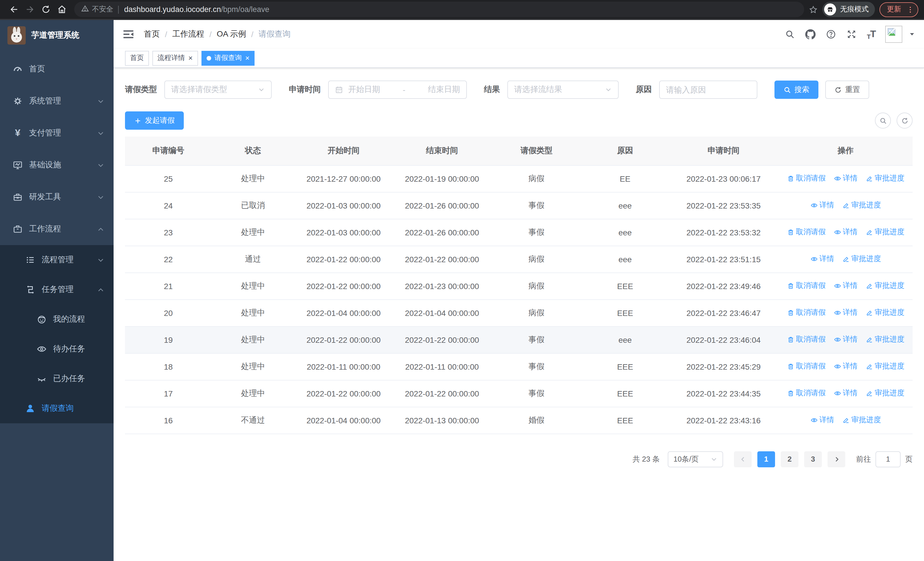 The image size is (924, 561). Describe the element at coordinates (62, 9) in the screenshot. I see `browser-home-button` at that location.